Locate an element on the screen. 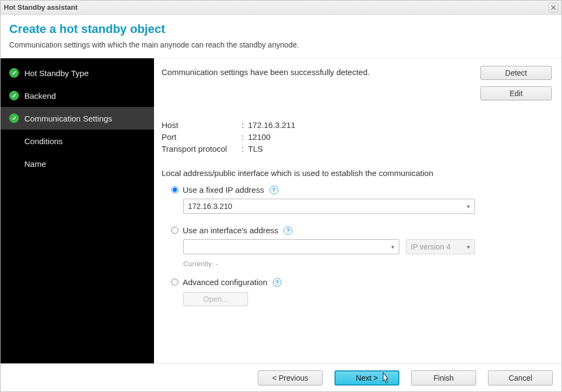  port-value: 12100 is located at coordinates (259, 137).